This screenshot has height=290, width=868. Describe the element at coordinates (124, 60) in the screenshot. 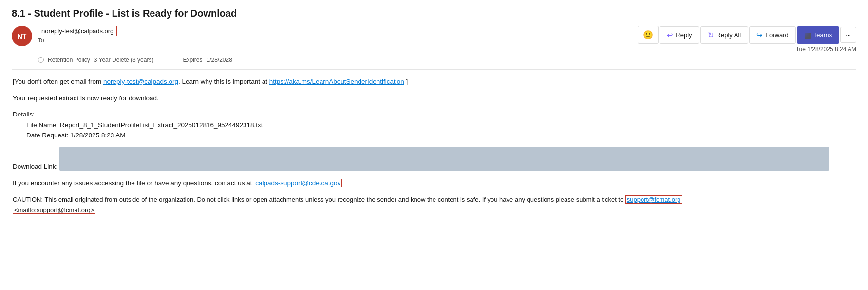

I see `retention-policy-value: 3 Year Delete (3 years)` at that location.